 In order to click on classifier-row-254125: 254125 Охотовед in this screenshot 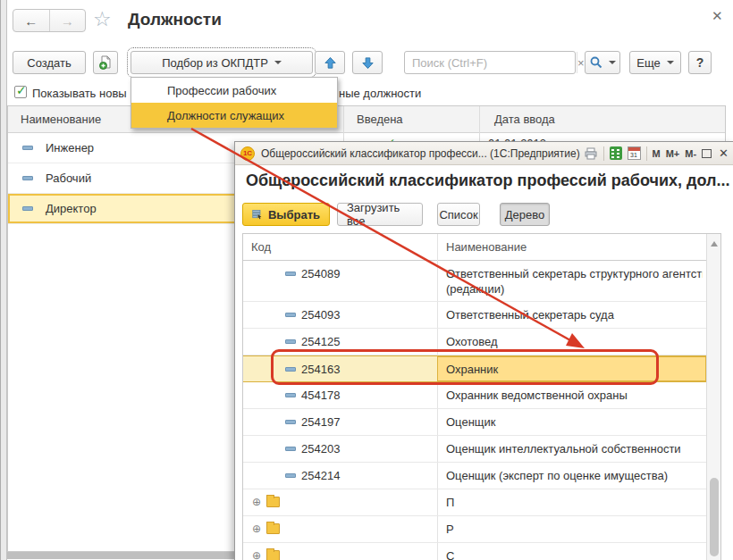, I will do `click(475, 342)`.